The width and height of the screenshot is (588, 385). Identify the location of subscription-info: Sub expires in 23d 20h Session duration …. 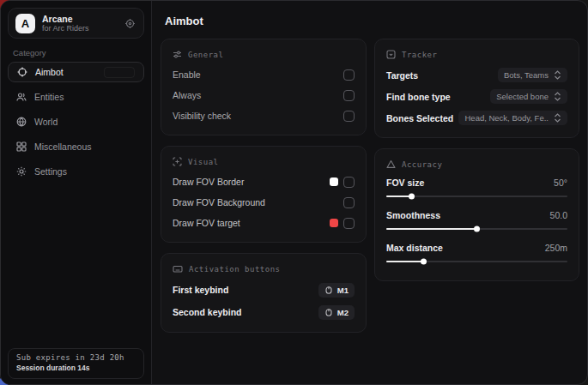
(76, 364).